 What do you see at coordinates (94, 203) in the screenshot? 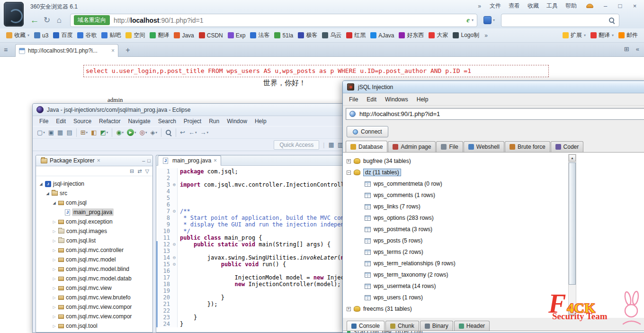
I see `package-explorer-item: ◢com.jsql` at bounding box center [94, 203].